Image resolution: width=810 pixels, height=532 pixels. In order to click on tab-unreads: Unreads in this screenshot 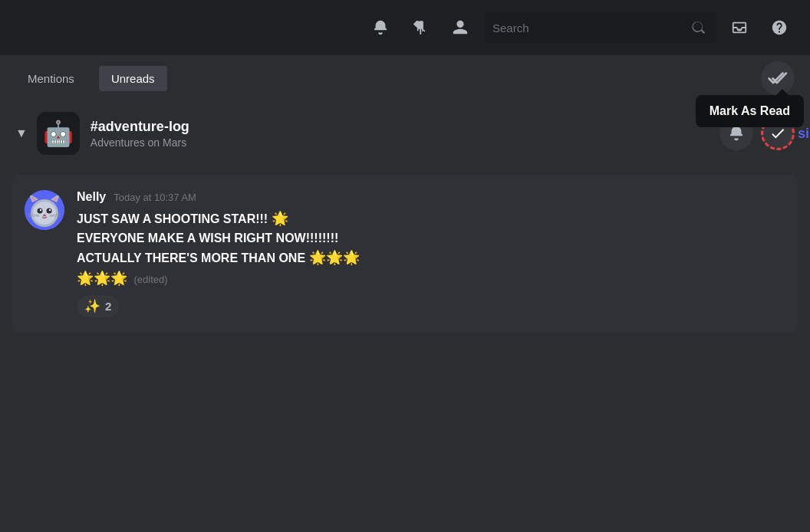, I will do `click(133, 78)`.